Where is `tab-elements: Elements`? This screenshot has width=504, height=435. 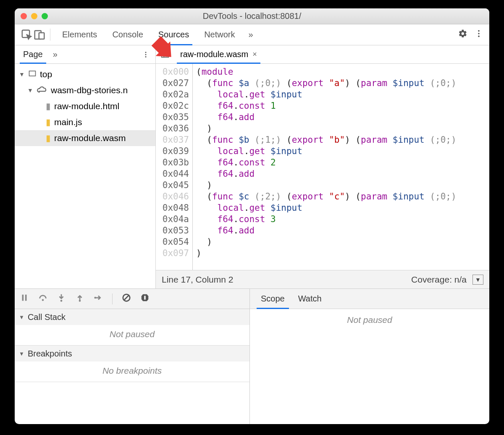 tab-elements: Elements is located at coordinates (80, 34).